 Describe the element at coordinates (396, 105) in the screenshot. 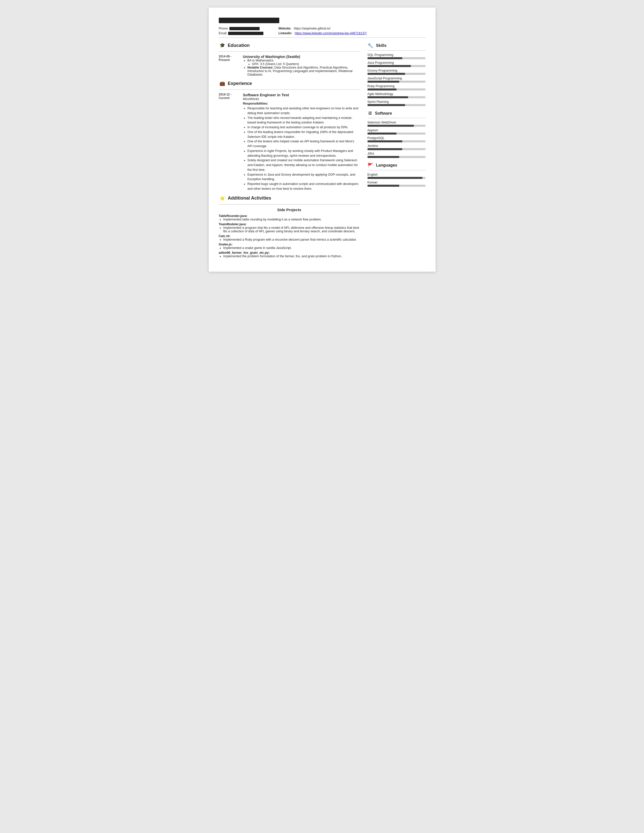

I see `skill-sprint-bar` at that location.